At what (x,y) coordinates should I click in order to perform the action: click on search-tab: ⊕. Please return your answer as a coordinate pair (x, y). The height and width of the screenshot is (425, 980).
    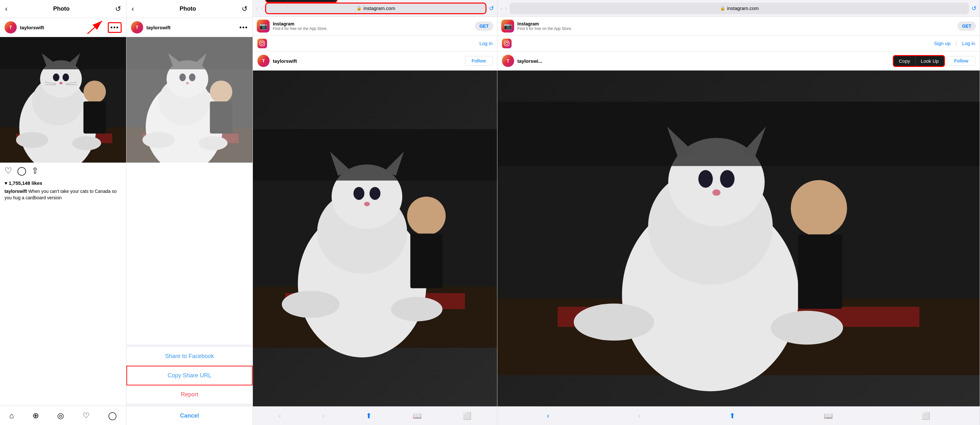
    Looking at the image, I should click on (36, 416).